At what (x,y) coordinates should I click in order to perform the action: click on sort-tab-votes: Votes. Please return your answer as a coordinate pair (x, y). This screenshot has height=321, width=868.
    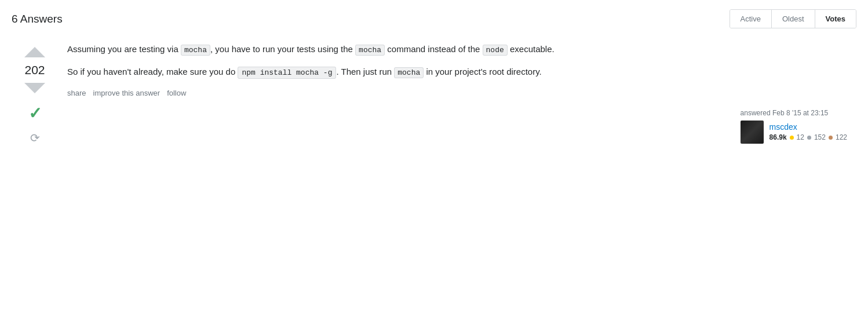
    Looking at the image, I should click on (836, 19).